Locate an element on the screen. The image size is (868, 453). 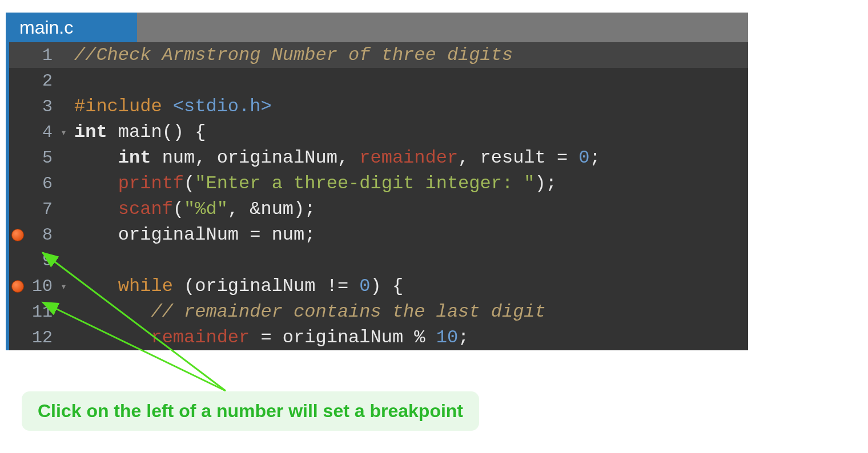
code-line-8: 8 originalNum = num; is located at coordinates (379, 235).